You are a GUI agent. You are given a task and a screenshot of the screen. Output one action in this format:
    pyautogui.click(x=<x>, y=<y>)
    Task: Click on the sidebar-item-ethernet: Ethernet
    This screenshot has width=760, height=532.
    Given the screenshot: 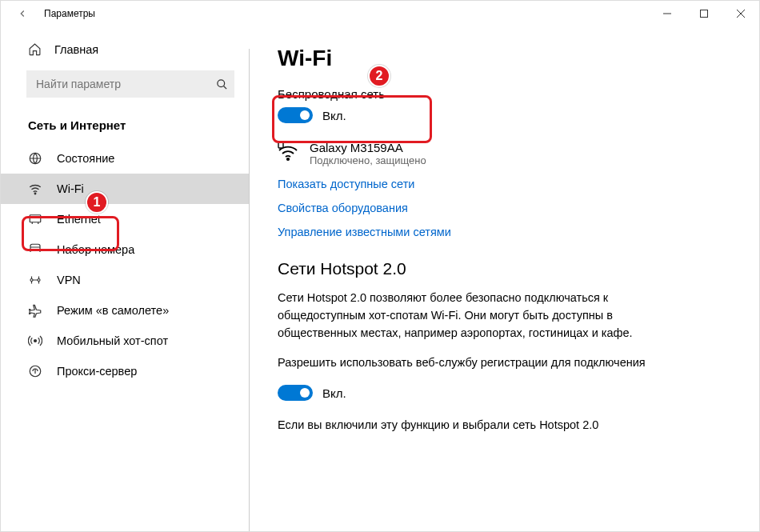 What is the action you would take?
    pyautogui.click(x=125, y=219)
    